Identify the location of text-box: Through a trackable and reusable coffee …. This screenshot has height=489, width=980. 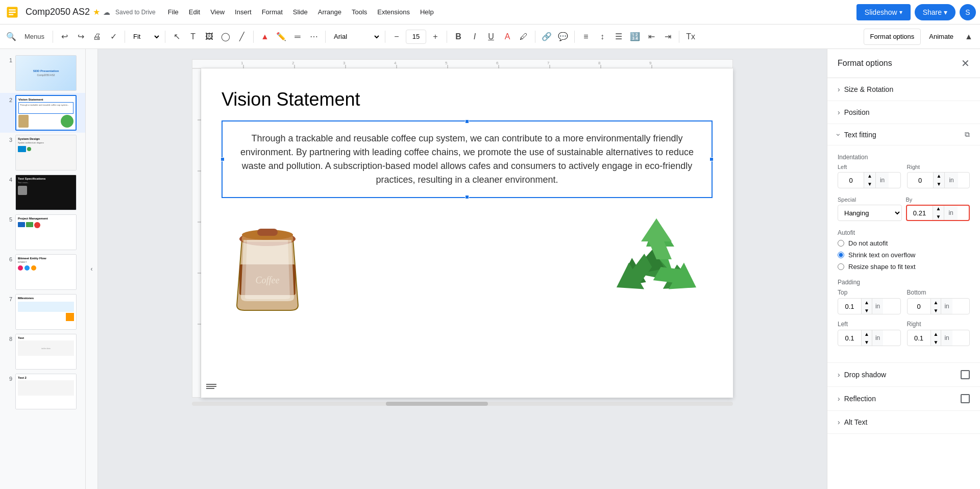
(467, 159).